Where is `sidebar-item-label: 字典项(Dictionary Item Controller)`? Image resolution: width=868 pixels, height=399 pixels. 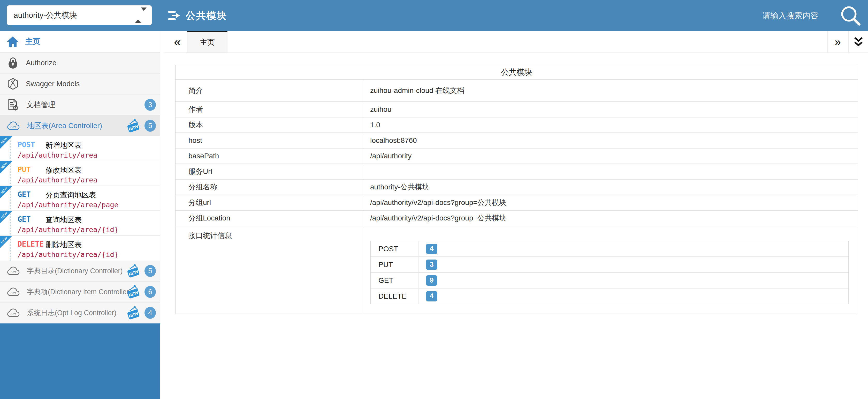 sidebar-item-label: 字典项(Dictionary Item Controller) is located at coordinates (79, 292).